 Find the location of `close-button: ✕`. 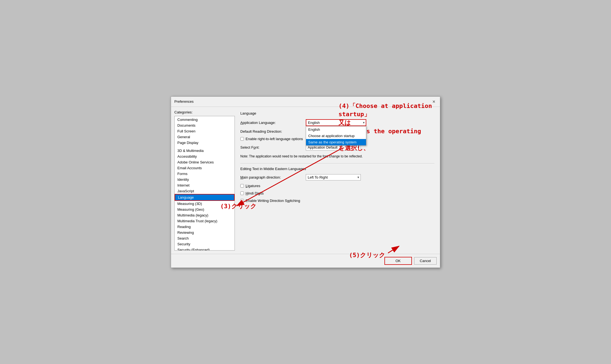

close-button: ✕ is located at coordinates (434, 102).